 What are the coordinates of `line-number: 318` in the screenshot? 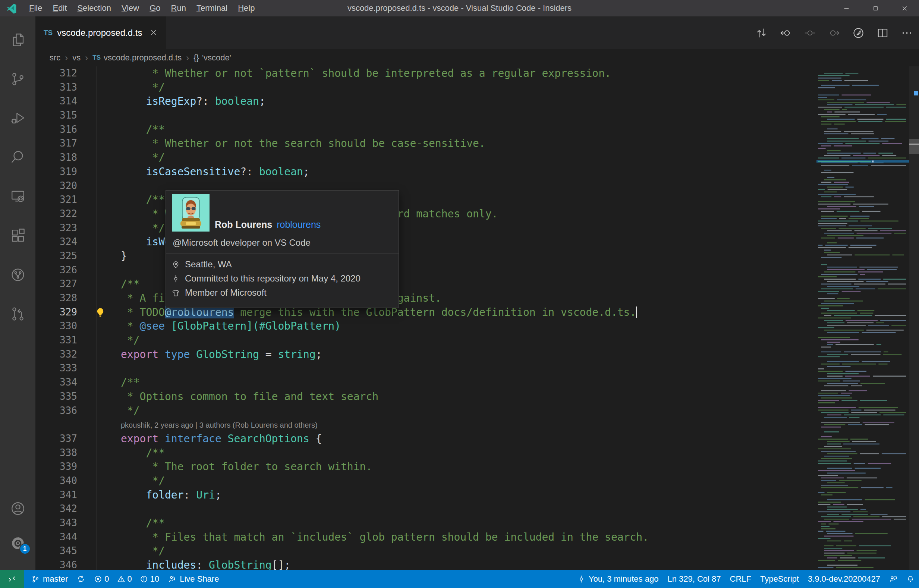 It's located at (57, 158).